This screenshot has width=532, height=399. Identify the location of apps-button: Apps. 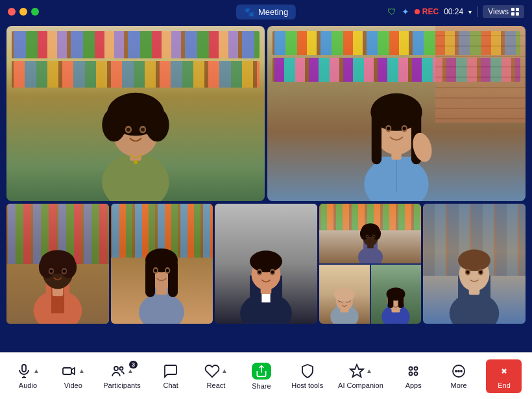
(414, 376).